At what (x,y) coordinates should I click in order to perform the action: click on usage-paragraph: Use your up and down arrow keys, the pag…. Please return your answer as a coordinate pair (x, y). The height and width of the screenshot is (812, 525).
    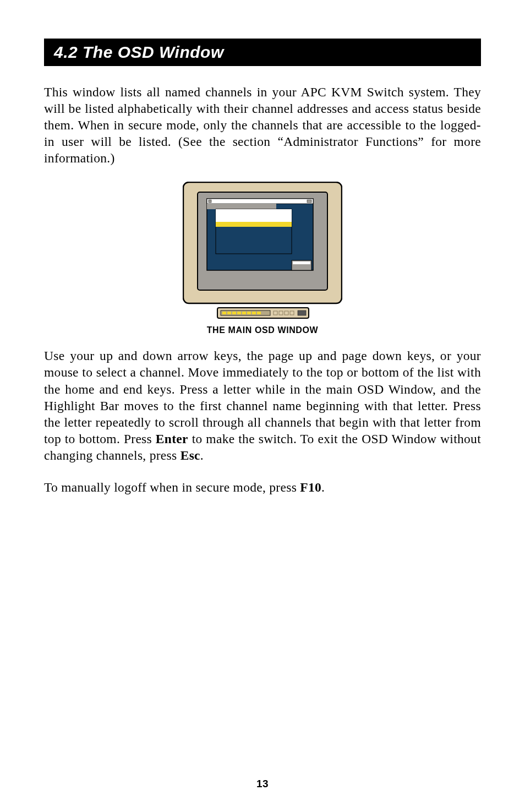
    Looking at the image, I should click on (262, 405).